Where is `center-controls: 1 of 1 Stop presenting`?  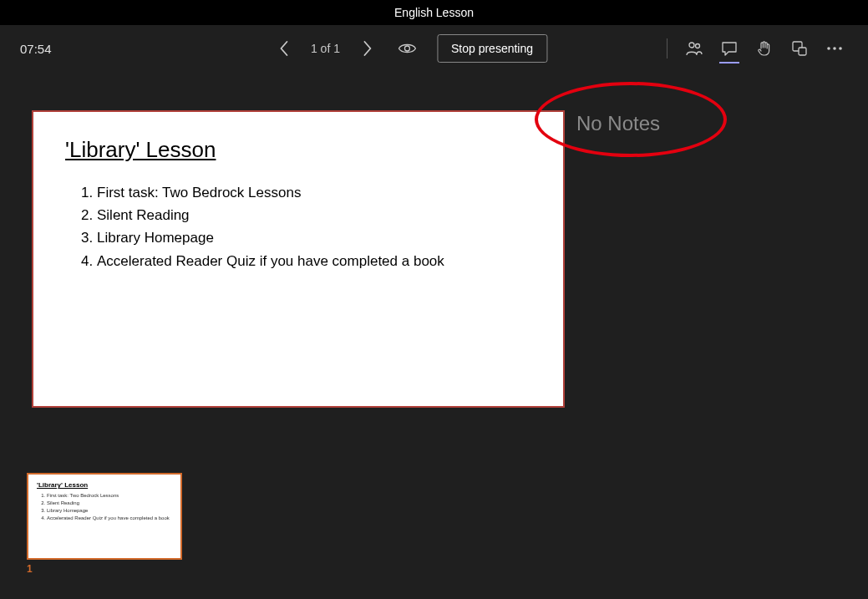
center-controls: 1 of 1 Stop presenting is located at coordinates (409, 48).